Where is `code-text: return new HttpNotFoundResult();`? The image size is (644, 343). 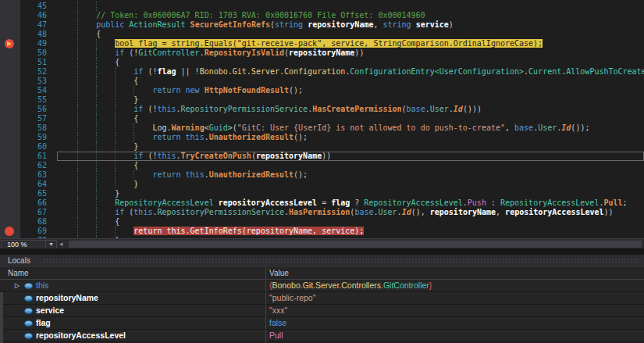 code-text: return new HttpNotFoundResult(); is located at coordinates (181, 91).